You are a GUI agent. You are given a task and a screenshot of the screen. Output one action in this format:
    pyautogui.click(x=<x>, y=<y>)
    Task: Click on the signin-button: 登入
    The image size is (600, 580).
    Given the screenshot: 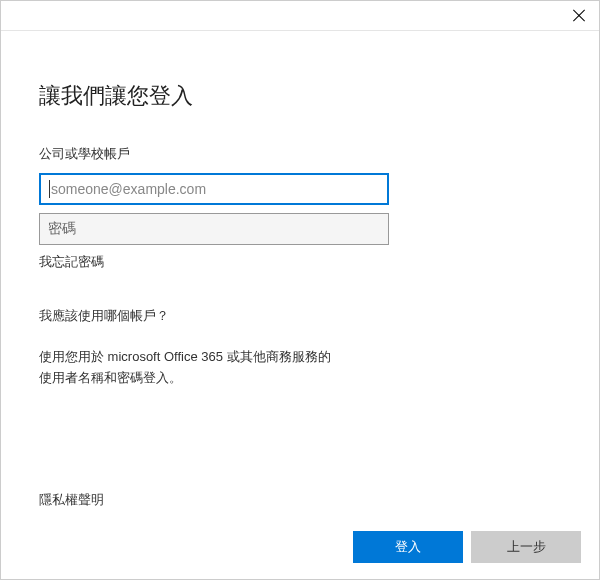 What is the action you would take?
    pyautogui.click(x=408, y=547)
    